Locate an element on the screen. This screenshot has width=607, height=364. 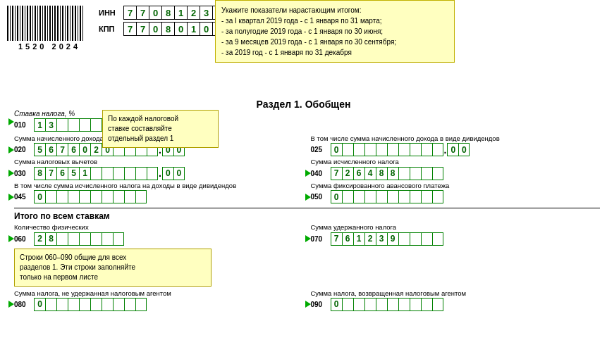
col-060: Количество физических 060 2 8 is located at coordinates (159, 235).